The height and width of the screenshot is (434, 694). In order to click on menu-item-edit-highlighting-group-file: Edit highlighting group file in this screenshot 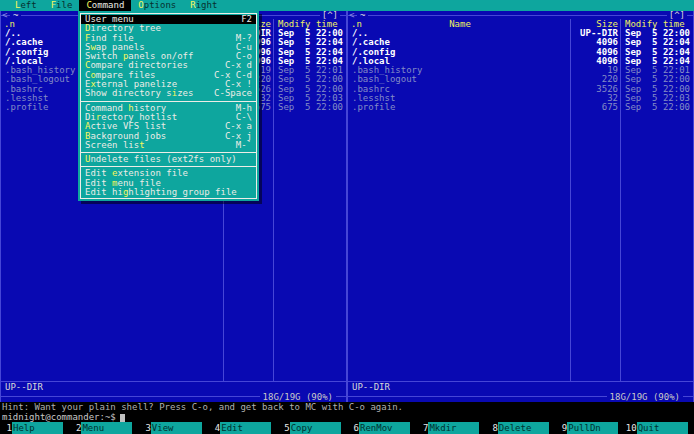, I will do `click(168, 192)`.